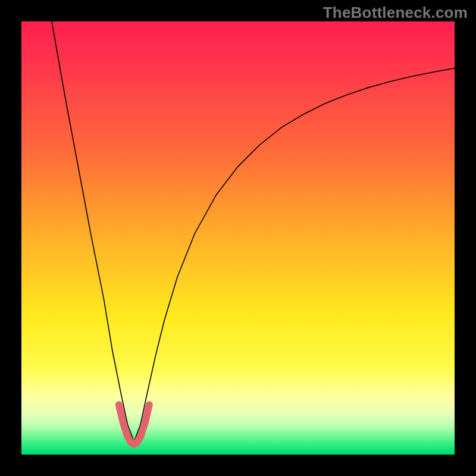 The width and height of the screenshot is (476, 476). What do you see at coordinates (395, 13) in the screenshot?
I see `watermark-text: TheBottleneck.com` at bounding box center [395, 13].